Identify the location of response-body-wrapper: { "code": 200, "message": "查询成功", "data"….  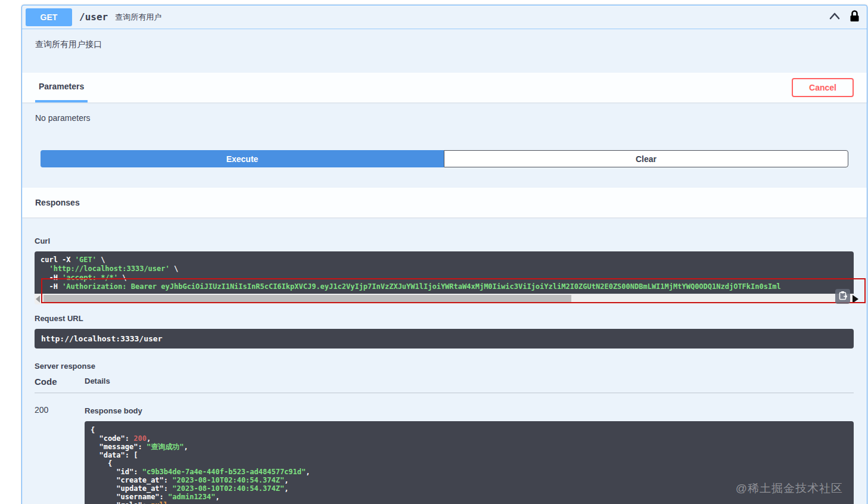
(469, 462).